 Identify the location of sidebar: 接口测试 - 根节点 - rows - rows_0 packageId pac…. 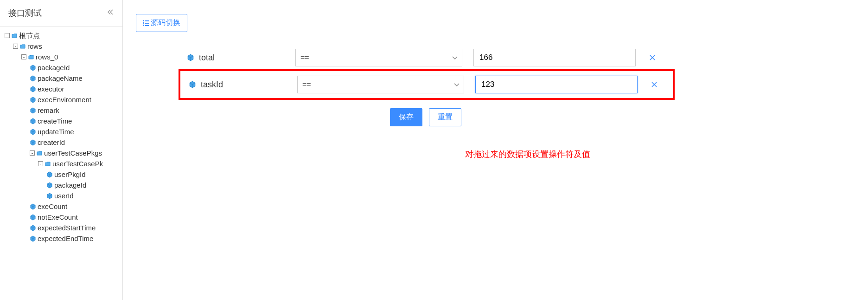
(61, 150).